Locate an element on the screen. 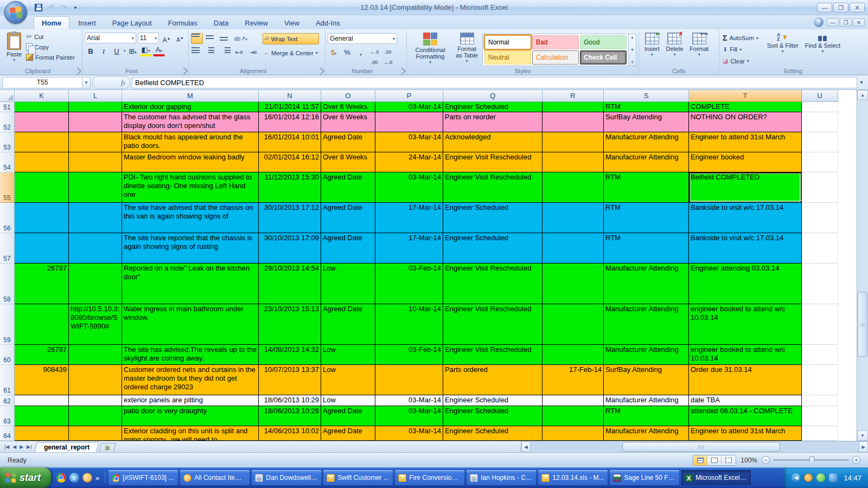  cell-S54: Manufacturer Attending is located at coordinates (647, 163).